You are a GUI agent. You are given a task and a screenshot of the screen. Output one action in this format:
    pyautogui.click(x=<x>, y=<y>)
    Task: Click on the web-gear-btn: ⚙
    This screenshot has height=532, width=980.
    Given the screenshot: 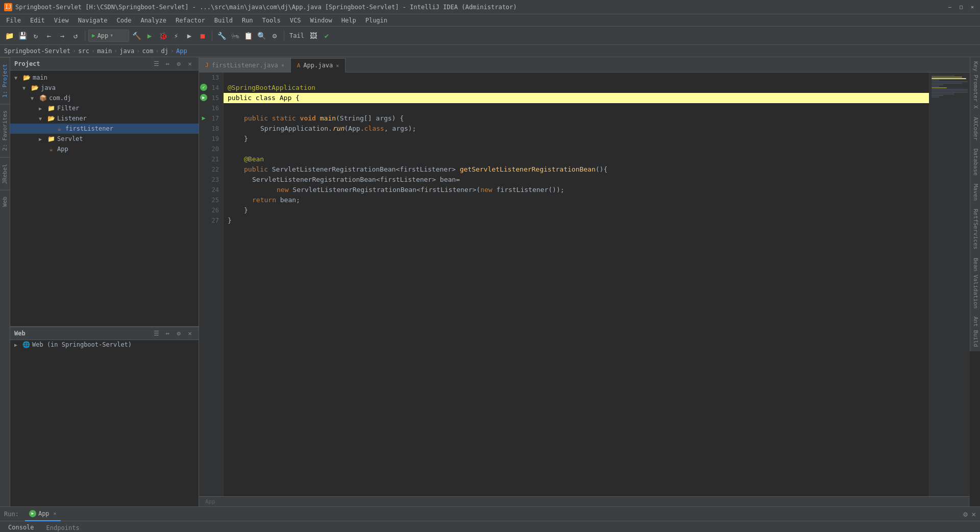 What is the action you would take?
    pyautogui.click(x=179, y=333)
    